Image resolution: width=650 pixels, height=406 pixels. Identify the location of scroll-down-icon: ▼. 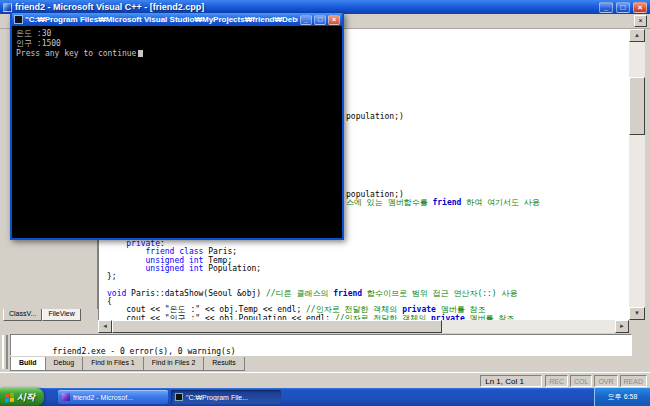
(637, 314).